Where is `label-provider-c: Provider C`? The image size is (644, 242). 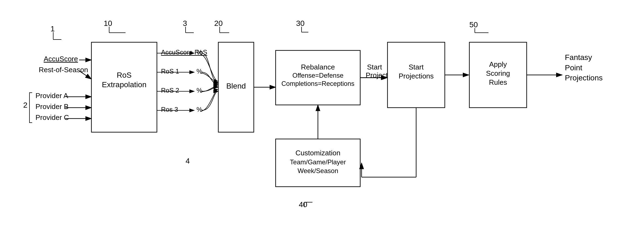
label-provider-c: Provider C is located at coordinates (52, 117).